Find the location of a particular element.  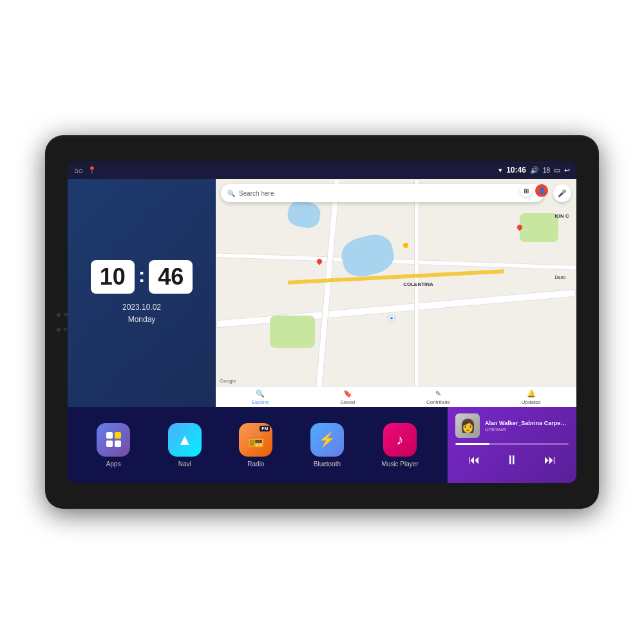

music-artist: Unknown is located at coordinates (527, 429).